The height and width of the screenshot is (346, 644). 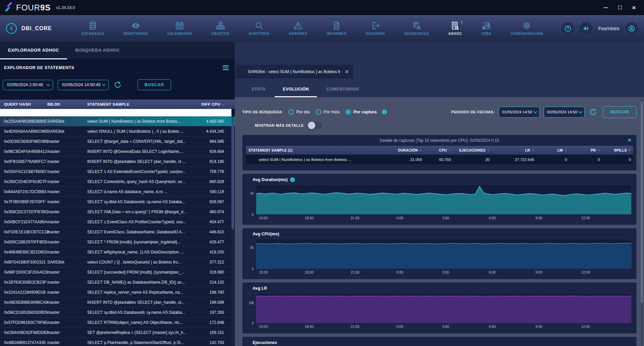 What do you see at coordinates (233, 173) in the screenshot?
I see `statements-scrollbar-thumb` at bounding box center [233, 173].